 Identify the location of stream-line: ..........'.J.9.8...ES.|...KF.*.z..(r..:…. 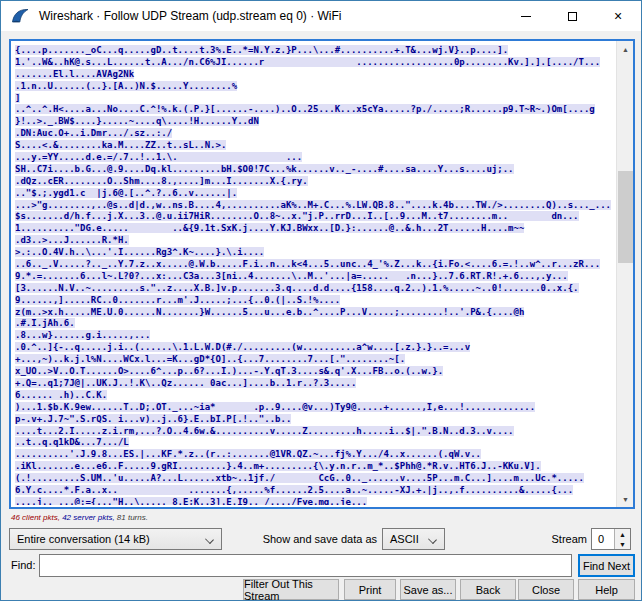
(314, 455).